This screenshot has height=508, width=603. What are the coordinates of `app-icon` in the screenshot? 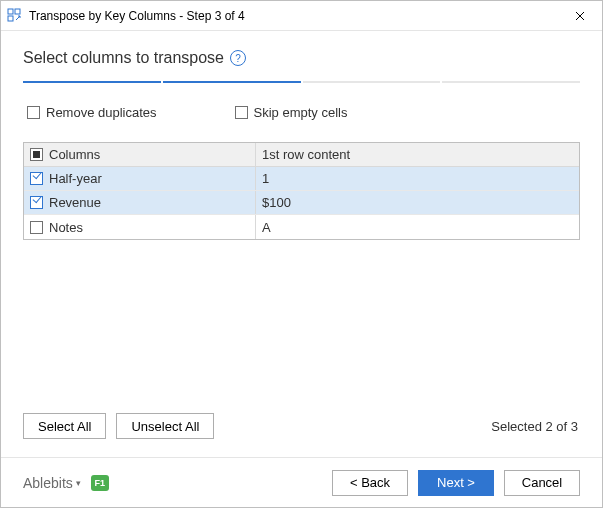 It's located at (15, 16).